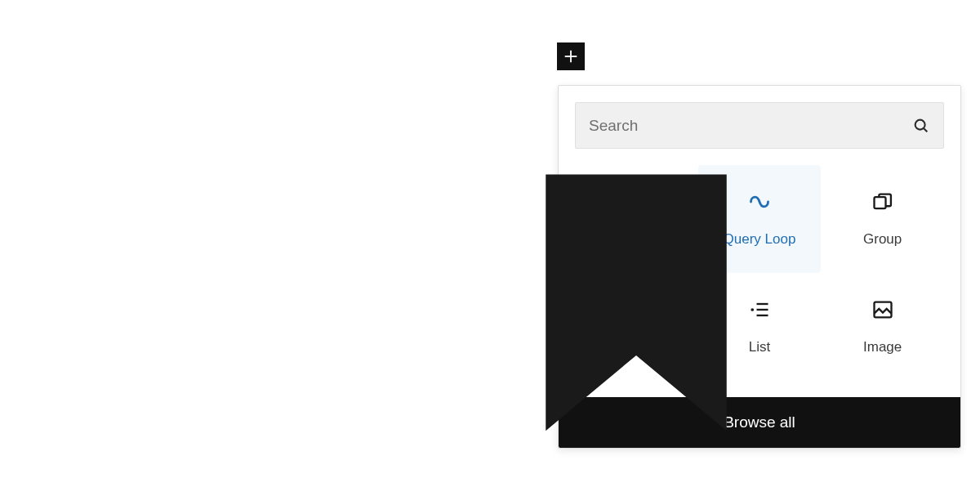 Image resolution: width=980 pixels, height=496 pixels. Describe the element at coordinates (636, 310) in the screenshot. I see `heading-icon` at that location.